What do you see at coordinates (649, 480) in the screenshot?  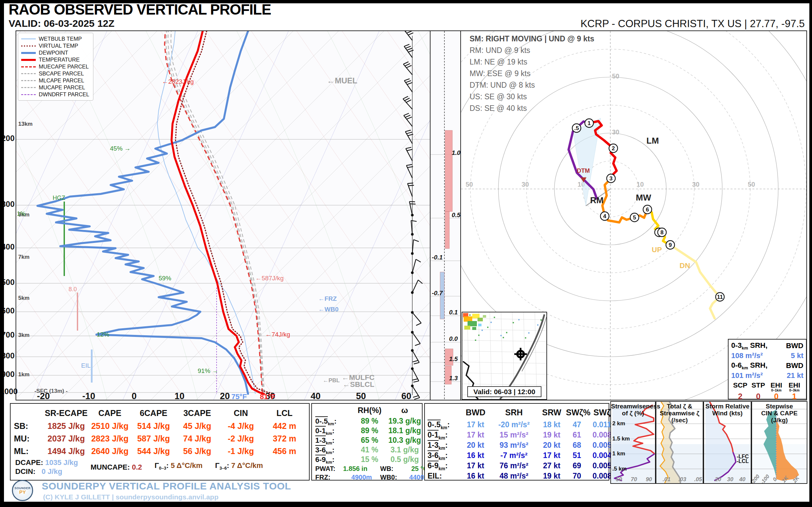 I see `mini-xtick: 90` at bounding box center [649, 480].